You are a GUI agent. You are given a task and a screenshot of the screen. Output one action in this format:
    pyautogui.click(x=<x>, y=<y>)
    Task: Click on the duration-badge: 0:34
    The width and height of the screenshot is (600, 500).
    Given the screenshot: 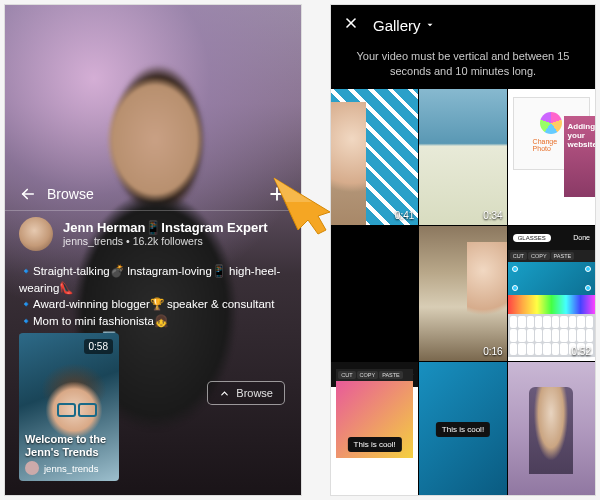 What is the action you would take?
    pyautogui.click(x=492, y=216)
    